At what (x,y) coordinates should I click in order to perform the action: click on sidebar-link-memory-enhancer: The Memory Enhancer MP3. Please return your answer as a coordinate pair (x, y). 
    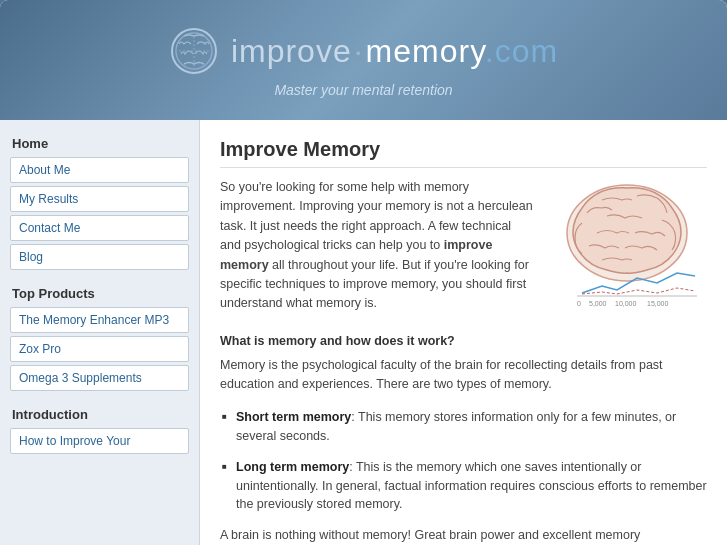
    Looking at the image, I should click on (100, 320).